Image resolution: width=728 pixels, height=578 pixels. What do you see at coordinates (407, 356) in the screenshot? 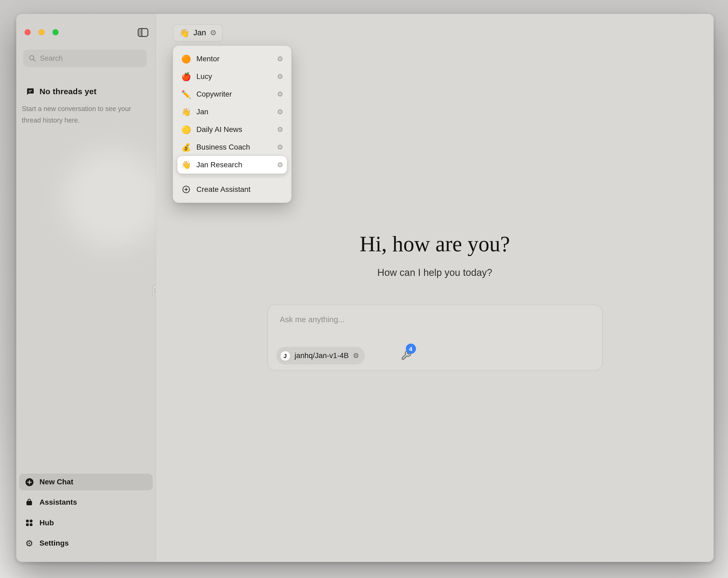
I see `tools-button: 4` at bounding box center [407, 356].